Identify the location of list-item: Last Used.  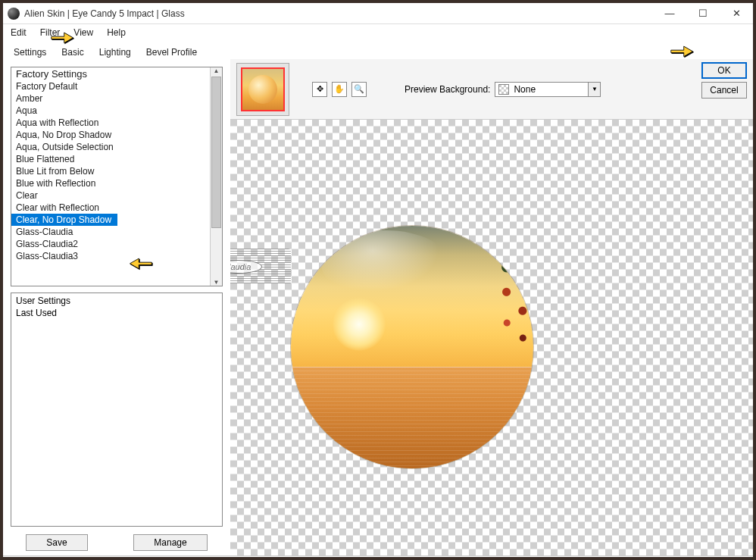
(117, 313).